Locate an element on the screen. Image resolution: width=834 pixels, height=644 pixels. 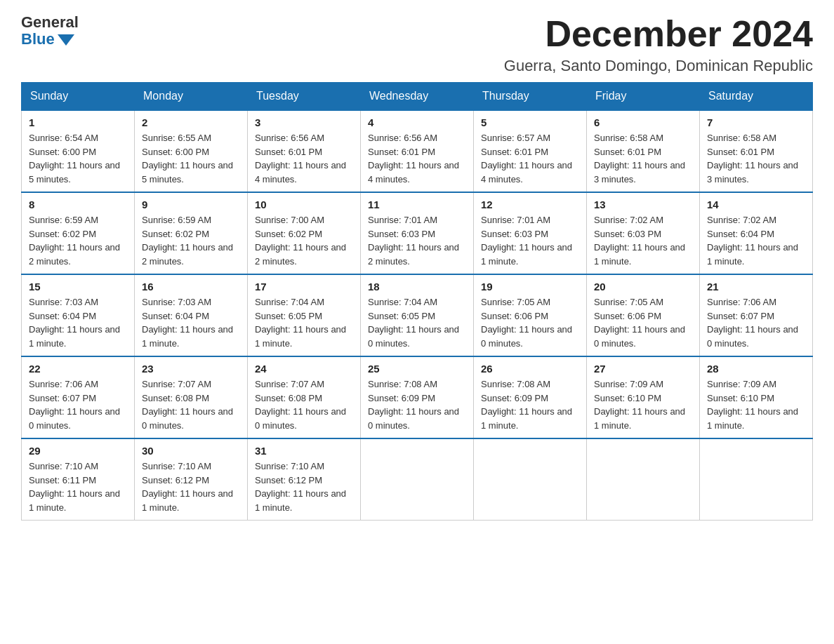
header-tuesday: Tuesday is located at coordinates (305, 97).